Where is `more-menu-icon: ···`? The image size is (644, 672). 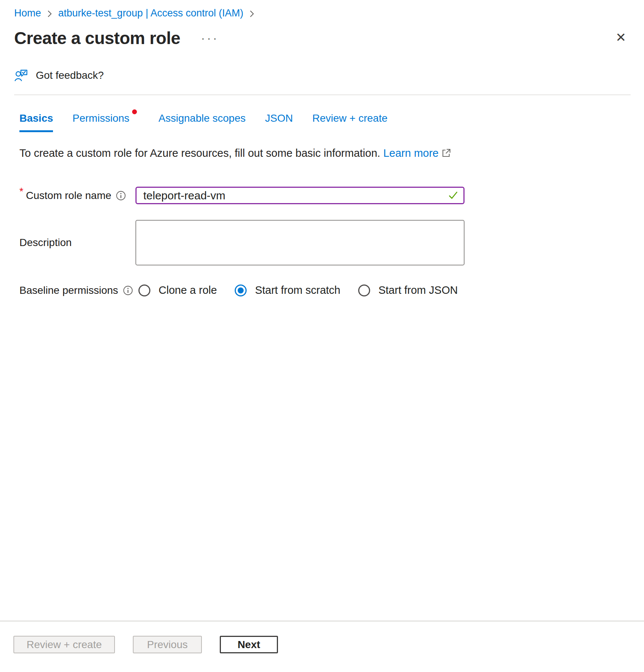 more-menu-icon: ··· is located at coordinates (210, 38).